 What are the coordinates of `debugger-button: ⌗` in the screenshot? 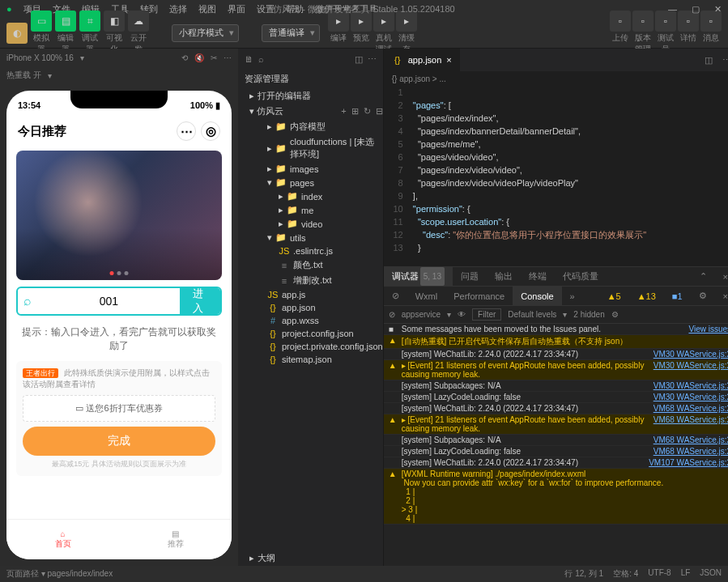 It's located at (90, 21).